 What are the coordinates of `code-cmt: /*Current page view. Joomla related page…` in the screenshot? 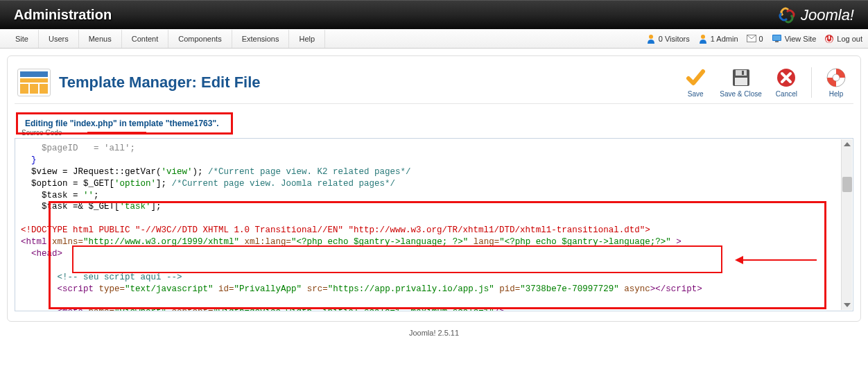 It's located at (284, 184).